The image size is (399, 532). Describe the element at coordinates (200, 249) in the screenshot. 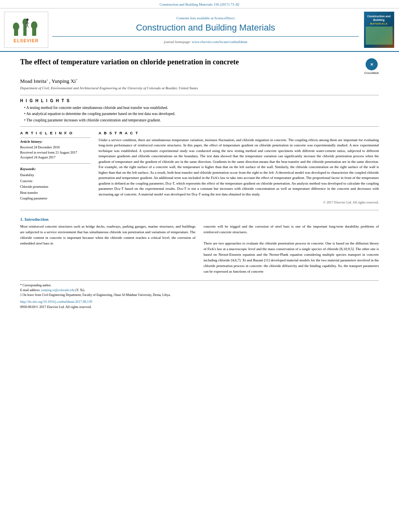

I see `intro-body-columns: Most reinforced concrete structures such…` at that location.